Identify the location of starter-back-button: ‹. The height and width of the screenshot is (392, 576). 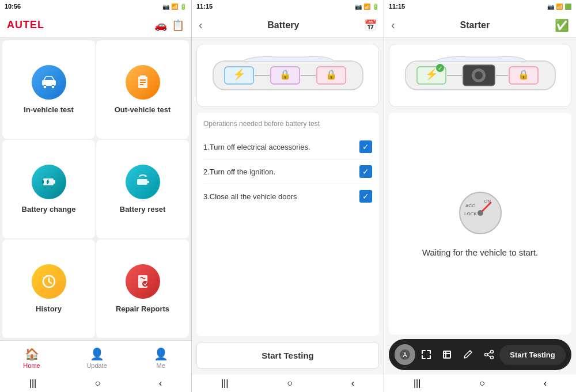
(393, 25).